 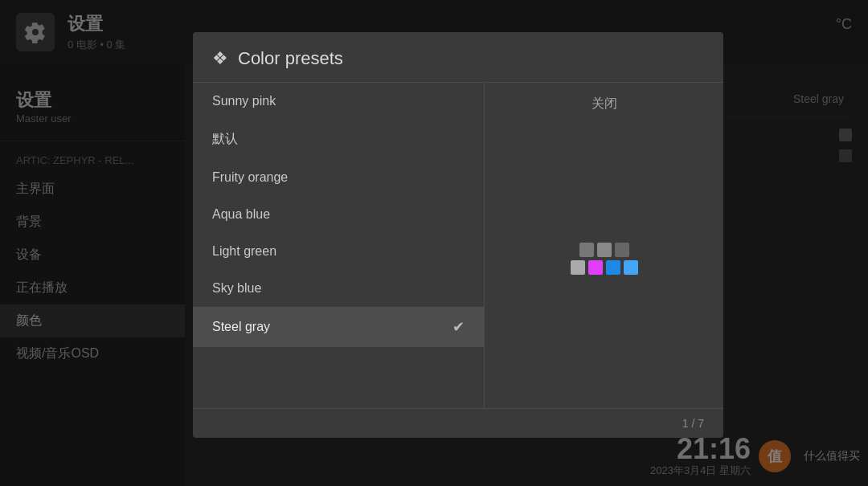 What do you see at coordinates (338, 140) in the screenshot?
I see `preset-default: 默认` at bounding box center [338, 140].